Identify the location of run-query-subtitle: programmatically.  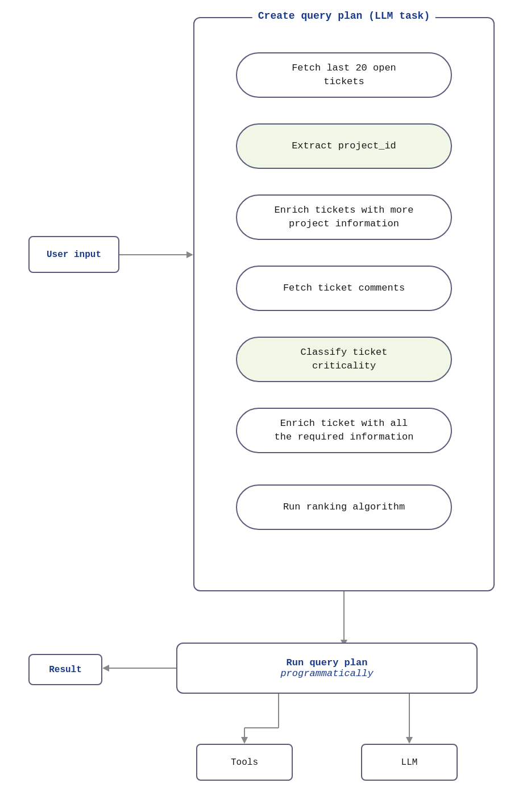
(326, 673).